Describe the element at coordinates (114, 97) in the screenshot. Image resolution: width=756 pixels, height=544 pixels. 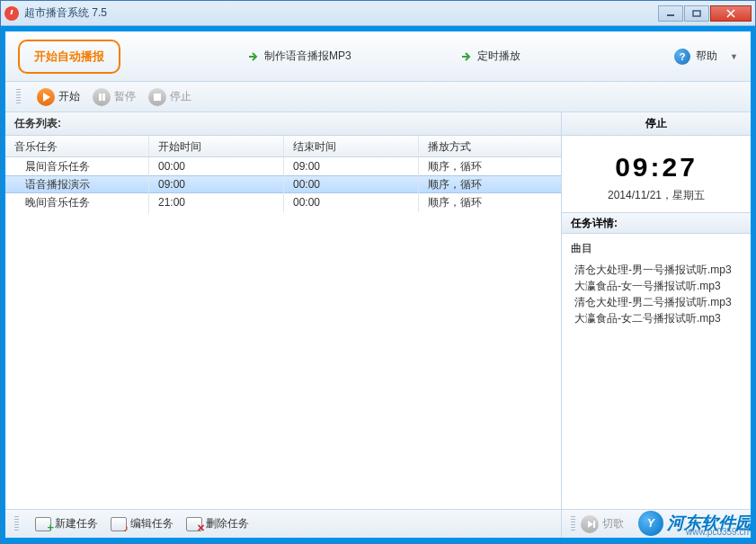
I see `pause-button: 暂停` at that location.